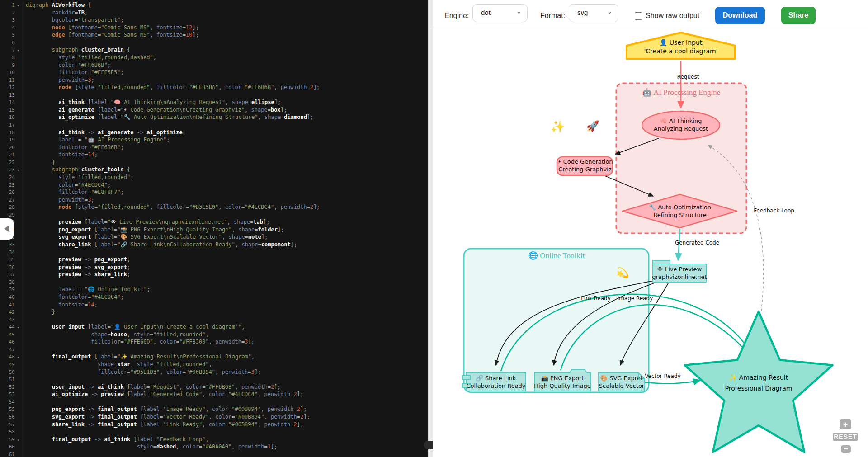 Image resolution: width=868 pixels, height=457 pixels. I want to click on engine-select: dot ⌄, so click(500, 13).